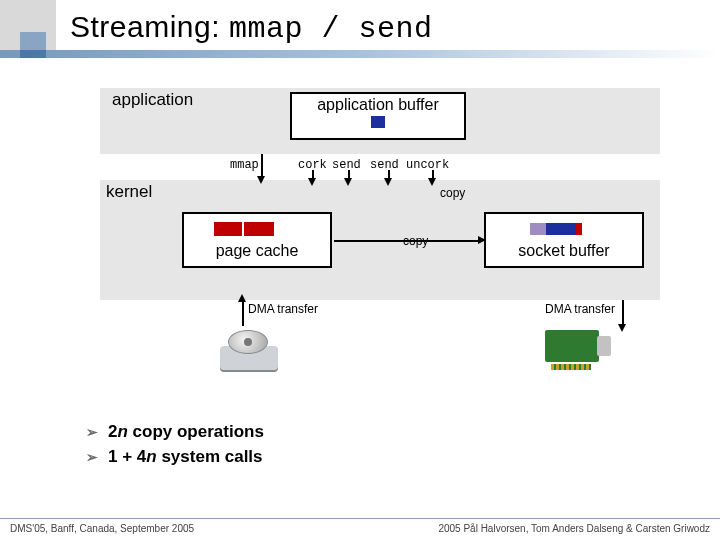  I want to click on dma-transfer-label-disk: DMA transfer, so click(283, 309).